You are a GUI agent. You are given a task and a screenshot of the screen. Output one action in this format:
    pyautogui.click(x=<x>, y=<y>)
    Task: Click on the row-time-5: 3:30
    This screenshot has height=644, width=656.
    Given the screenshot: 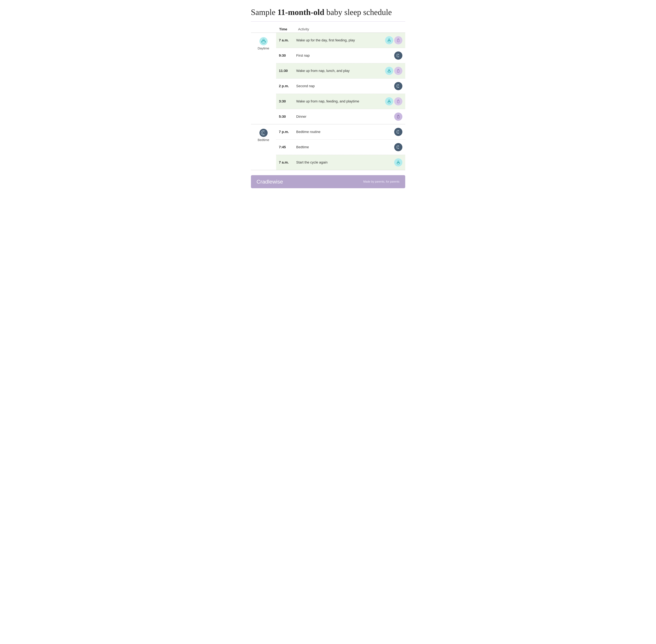 What is the action you would take?
    pyautogui.click(x=288, y=101)
    